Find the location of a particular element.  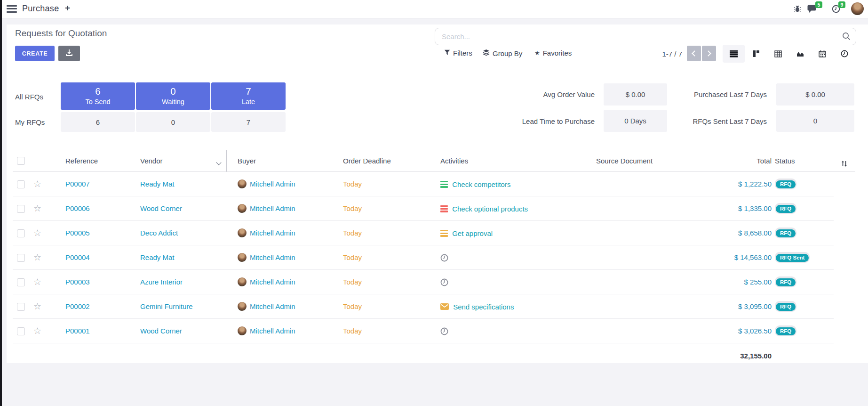

total-amount: $ 1,222.50 is located at coordinates (755, 184).